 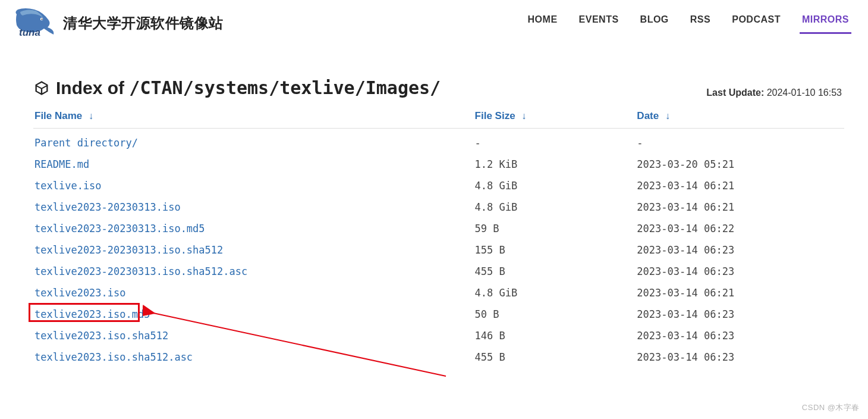 What do you see at coordinates (439, 164) in the screenshot?
I see `table-row: README.md1.2 KiB2023-03-20 05:21` at bounding box center [439, 164].